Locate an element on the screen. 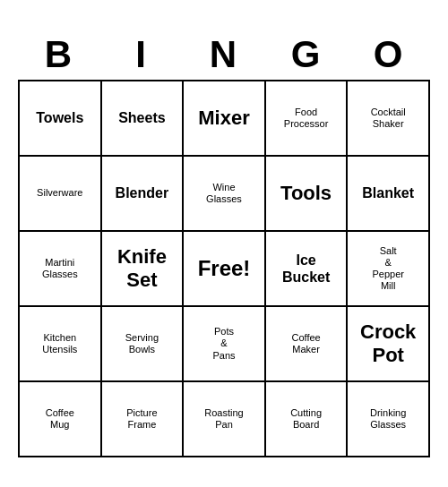 This screenshot has width=448, height=487. bingo-cell: CrockPot is located at coordinates (389, 345).